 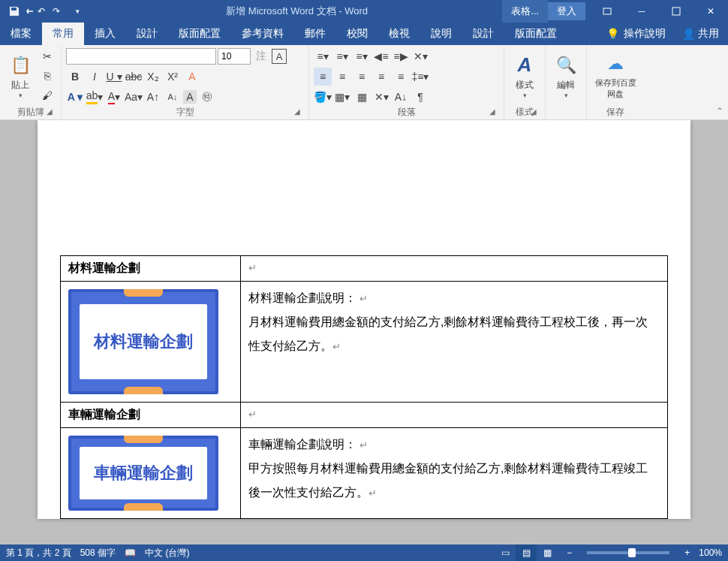 What do you see at coordinates (50, 113) in the screenshot?
I see `clipboard-launcher-icon: ◢` at bounding box center [50, 113].